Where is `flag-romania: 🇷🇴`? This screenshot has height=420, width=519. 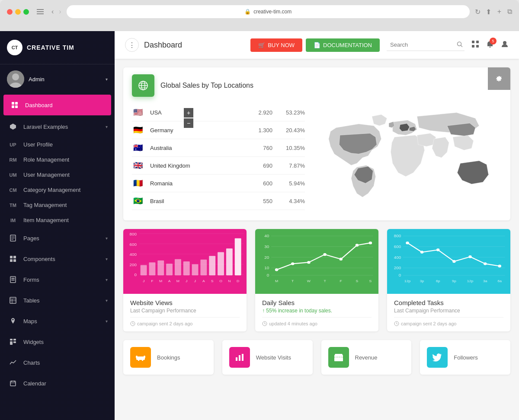 flag-romania: 🇷🇴 is located at coordinates (138, 183).